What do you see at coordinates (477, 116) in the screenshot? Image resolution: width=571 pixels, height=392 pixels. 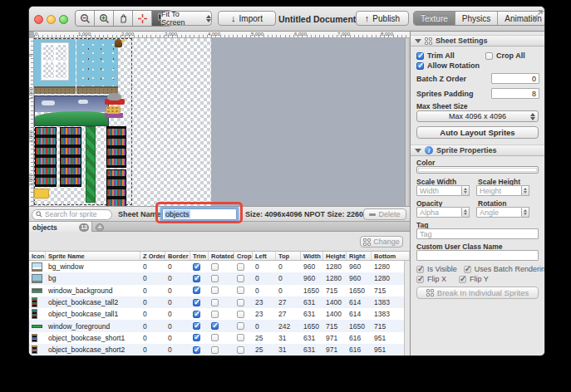 I see `max-sheet-size-select: Max 4096 x 4096` at bounding box center [477, 116].